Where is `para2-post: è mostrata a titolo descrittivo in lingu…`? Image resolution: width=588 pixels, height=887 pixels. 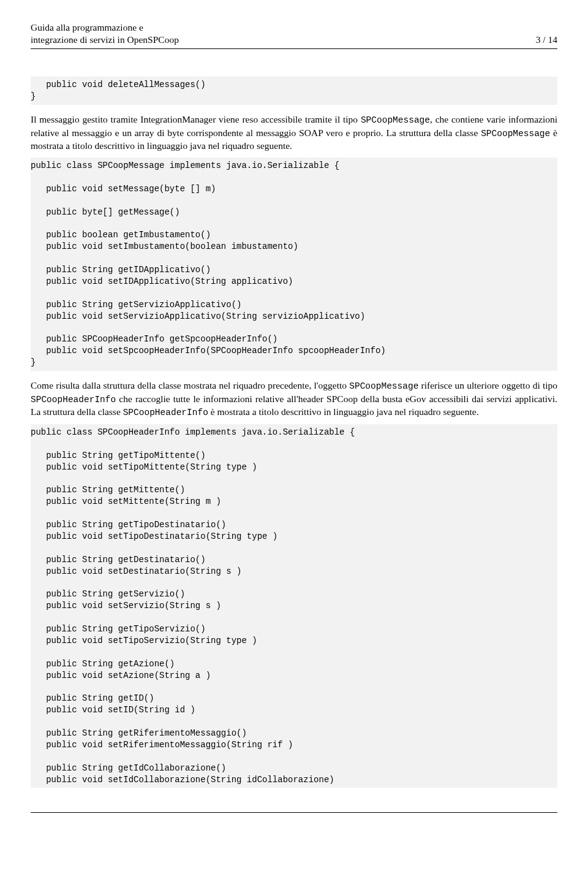
para2-post: è mostrata a titolo descrittivo in lingu… is located at coordinates (344, 412).